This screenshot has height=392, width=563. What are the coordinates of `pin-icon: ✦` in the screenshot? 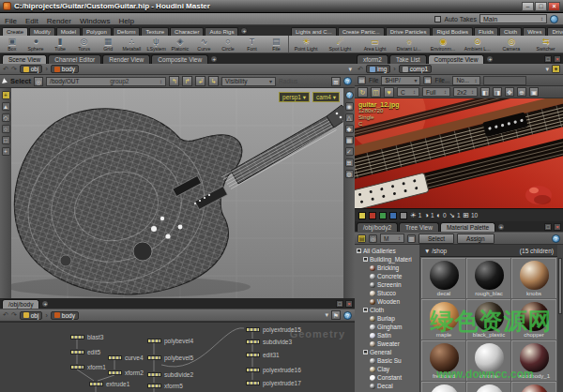 It's located at (555, 69).